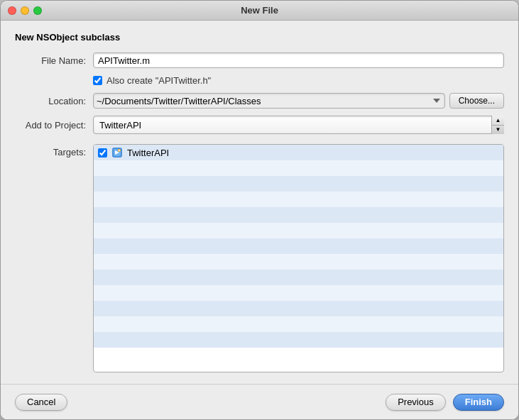  Describe the element at coordinates (298, 81) in the screenshot. I see `also-create-row: Also create "APITwitter.h"` at that location.